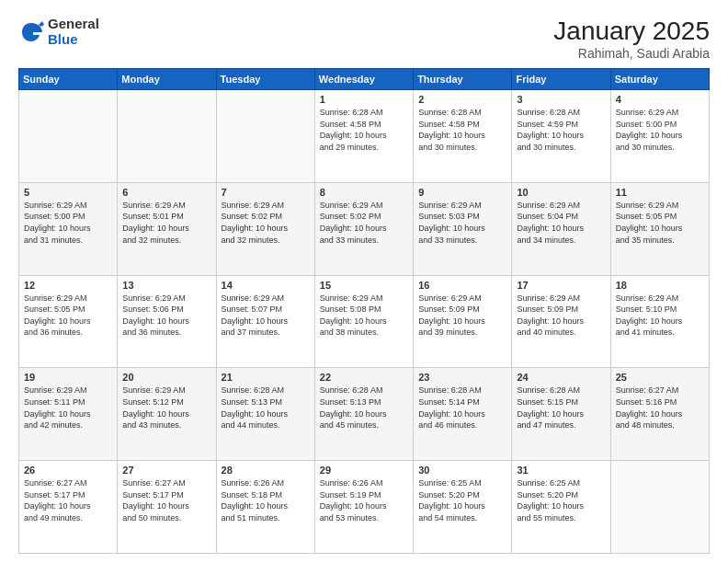  What do you see at coordinates (166, 192) in the screenshot?
I see `day-number: 6` at bounding box center [166, 192].